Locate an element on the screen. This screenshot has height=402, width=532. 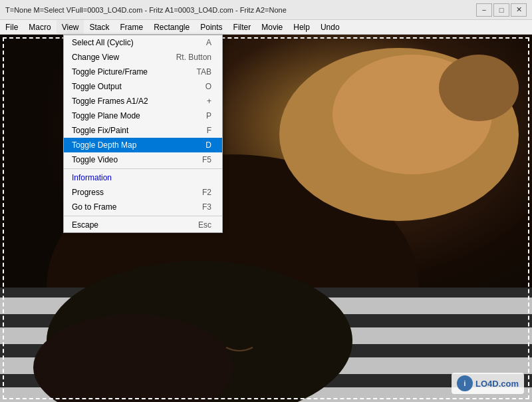
title-bar-controls: − □ ✕ is located at coordinates (501, 10).